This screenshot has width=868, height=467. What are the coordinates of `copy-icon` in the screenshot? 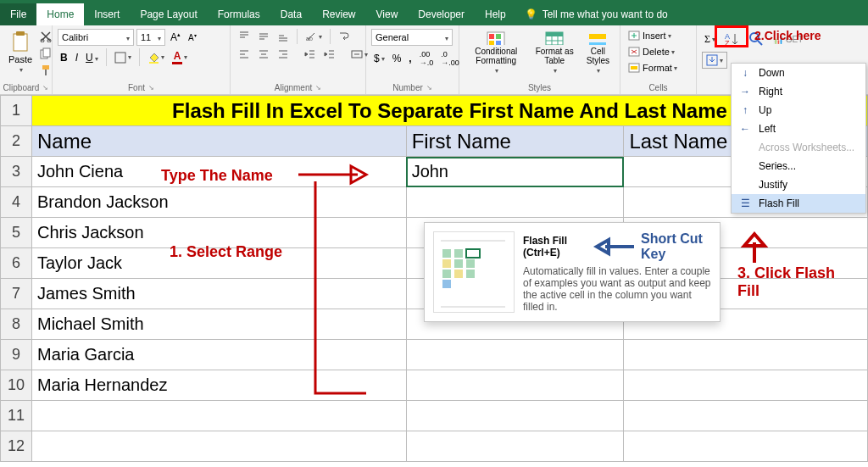 It's located at (46, 53).